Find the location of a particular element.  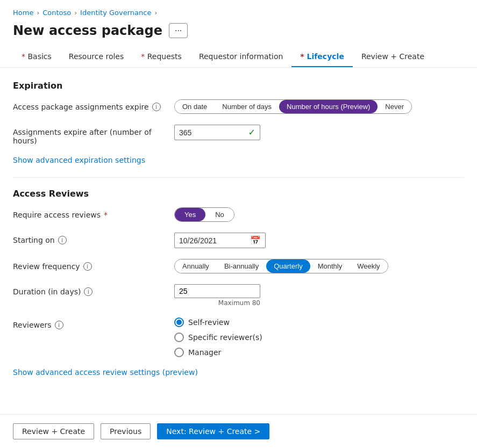

radio-specific-reviewer-label: Specific reviewer(s) is located at coordinates (225, 337).